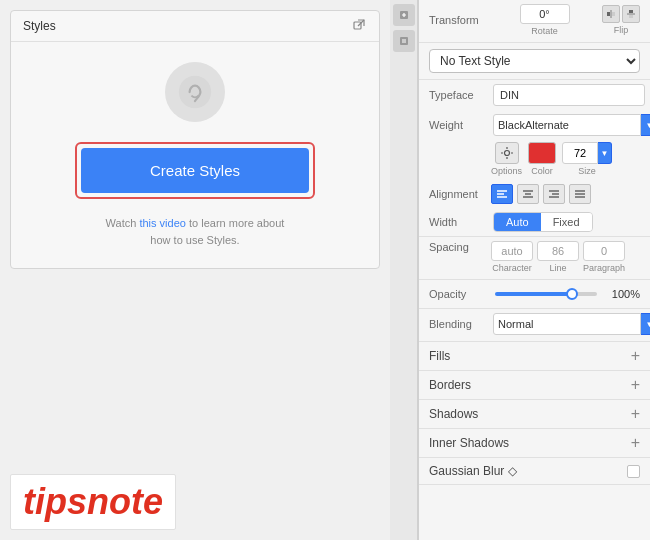  Describe the element at coordinates (611, 14) in the screenshot. I see `flip-horizontal-btn` at that location.